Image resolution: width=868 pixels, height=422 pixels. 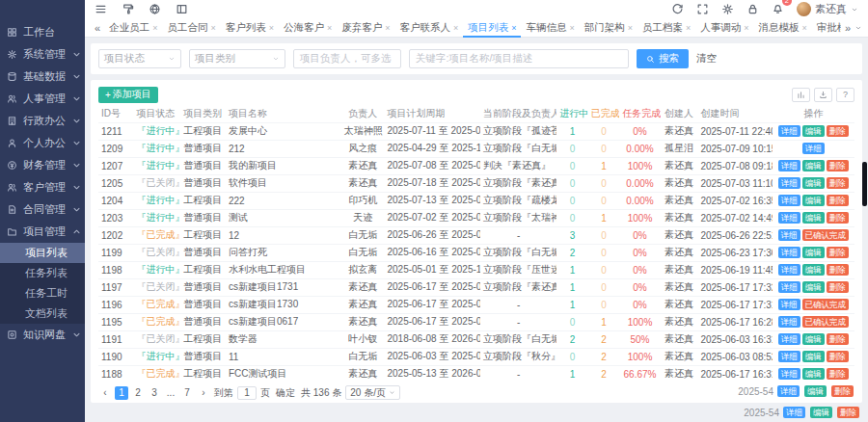 I want to click on user-menu: 素还真, so click(x=827, y=10).